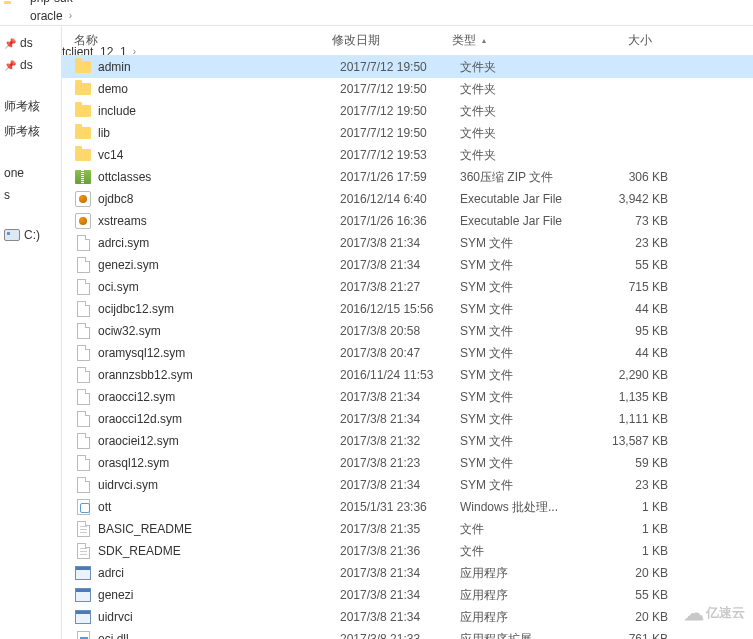 This screenshot has height=639, width=753. What do you see at coordinates (408, 419) in the screenshot?
I see `file-row: oraocci12d.sym2017/3/8 21:34SYM 文件1,111 …` at bounding box center [408, 419].